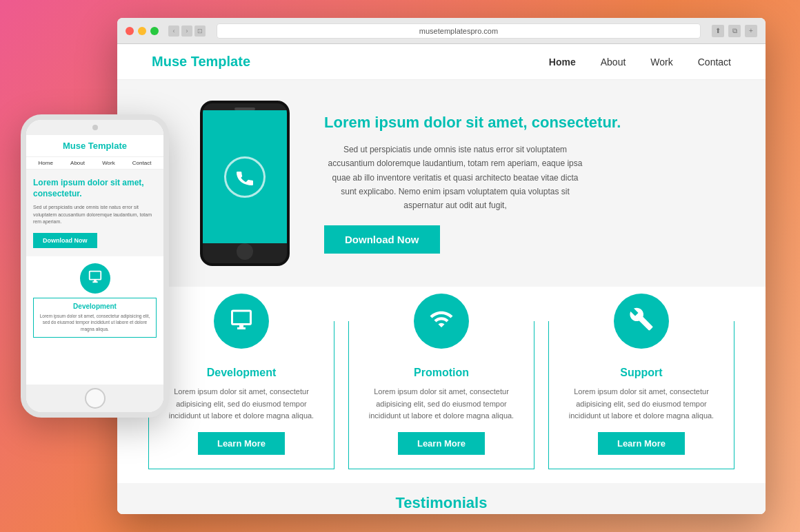 The image size is (800, 532). What do you see at coordinates (459, 31) in the screenshot?
I see `url-text: musetemplatespro.com` at bounding box center [459, 31].